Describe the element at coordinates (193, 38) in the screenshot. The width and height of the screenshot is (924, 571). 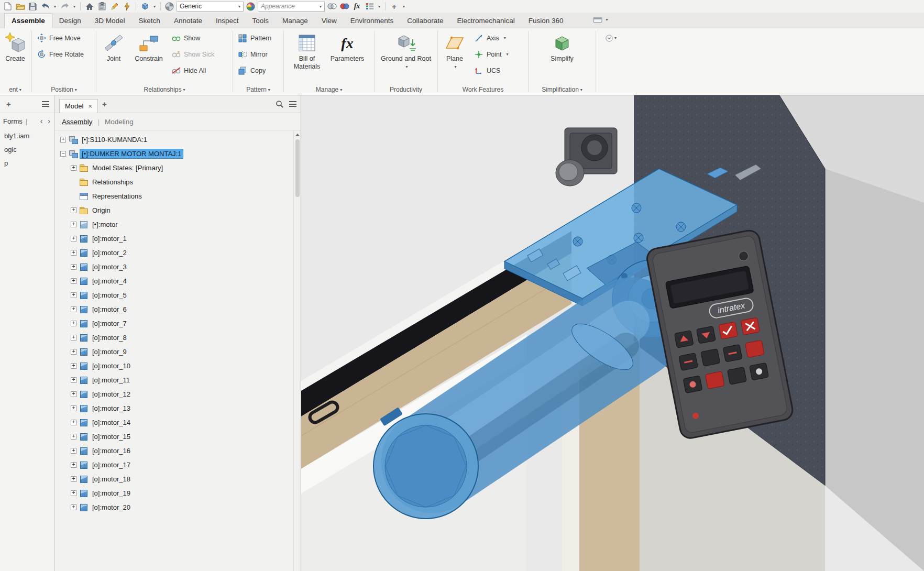
I see `show-button: Show` at that location.